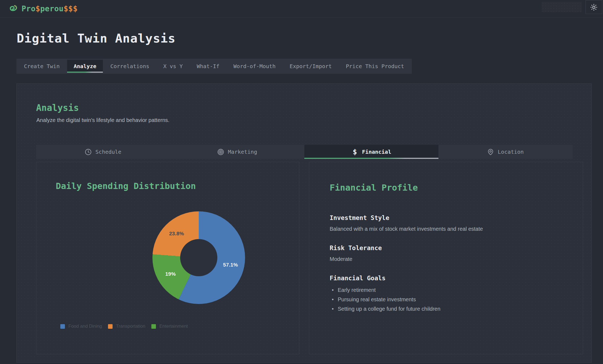 This screenshot has width=603, height=364. Describe the element at coordinates (103, 152) in the screenshot. I see `subtab-schedule: Schedule` at that location.